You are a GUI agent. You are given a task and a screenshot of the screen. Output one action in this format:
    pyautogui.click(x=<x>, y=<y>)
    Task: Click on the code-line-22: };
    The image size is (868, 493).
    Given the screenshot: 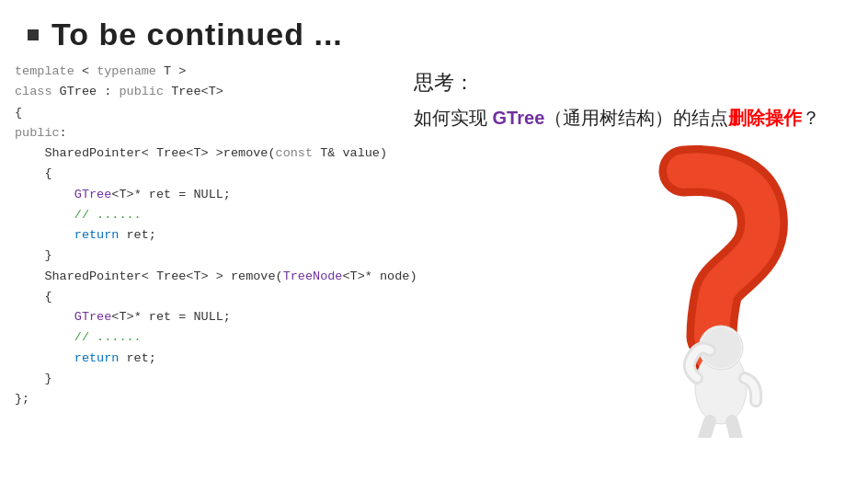 What is the action you would take?
    pyautogui.click(x=200, y=399)
    